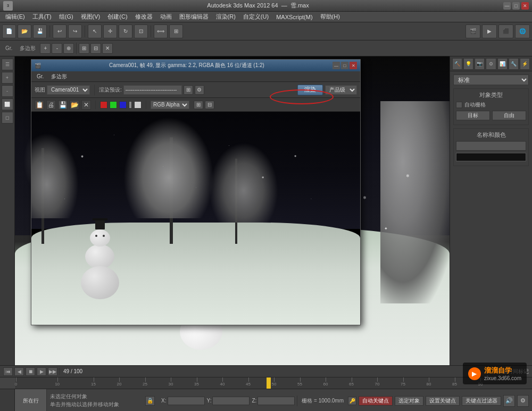 The width and height of the screenshot is (532, 411). I want to click on rp-btn3: 📷, so click(480, 64).